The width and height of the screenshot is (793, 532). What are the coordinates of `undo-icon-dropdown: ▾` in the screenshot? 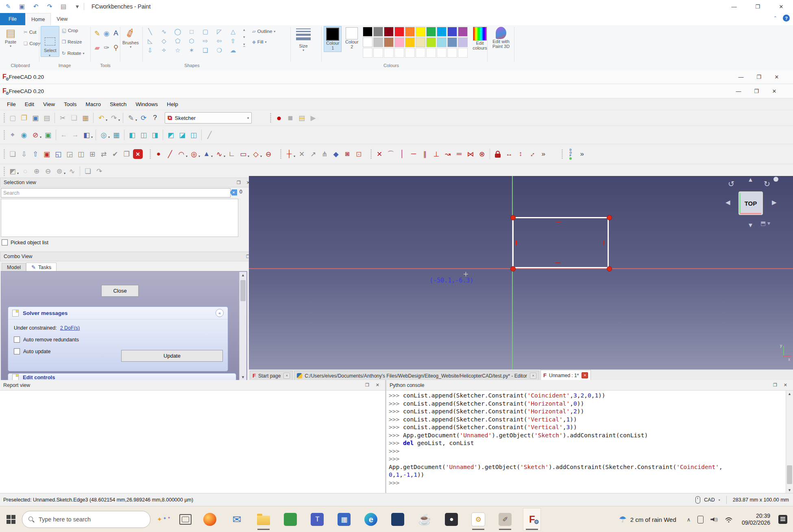 It's located at (107, 120).